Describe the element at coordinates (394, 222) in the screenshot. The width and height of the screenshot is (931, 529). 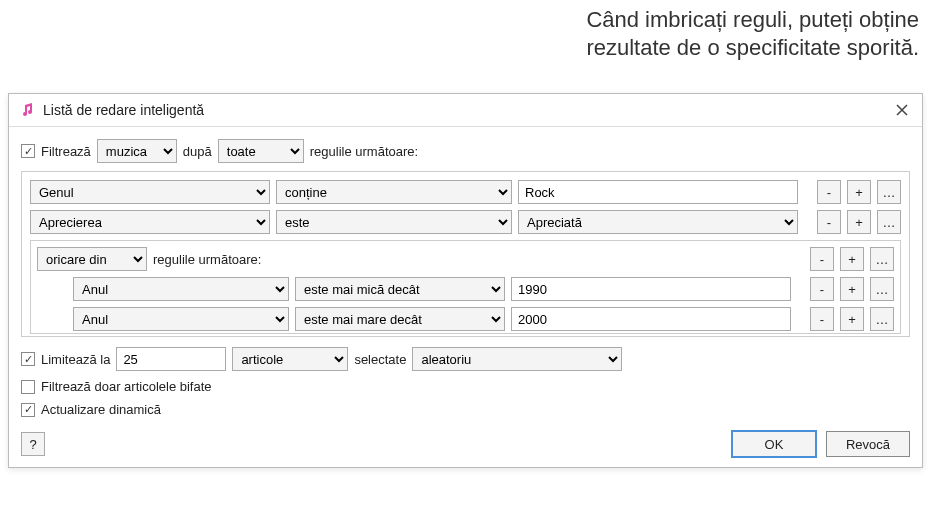
I see `rule-op-select: este` at that location.